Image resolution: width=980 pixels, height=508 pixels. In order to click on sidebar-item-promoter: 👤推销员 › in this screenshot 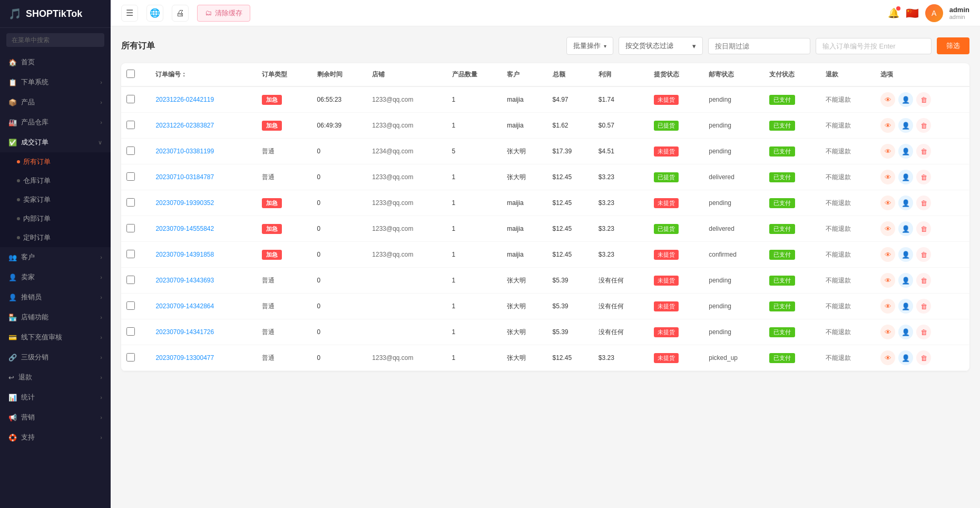, I will do `click(55, 297)`.